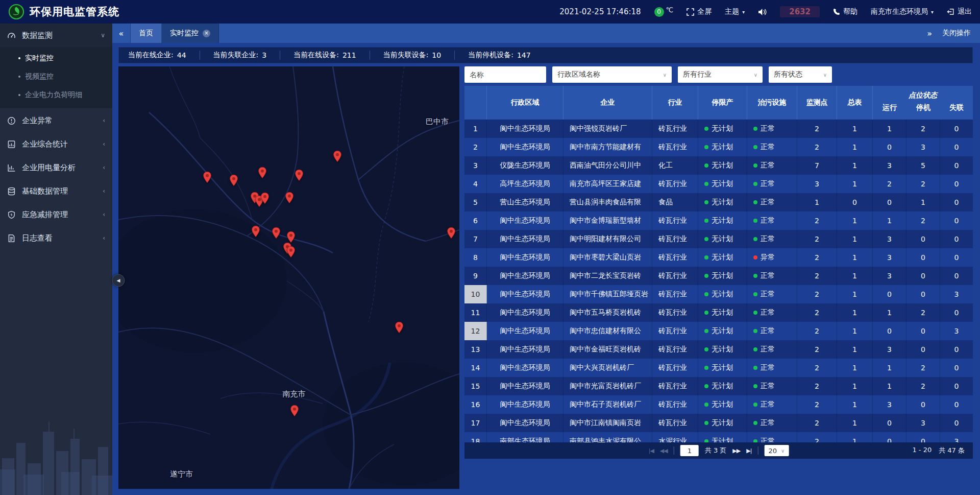 The height and width of the screenshot is (495, 980). Describe the element at coordinates (719, 349) in the screenshot. I see `table-row: 13阆中生态环境局阆中市金福旺页岩机砖砖瓦行业无计划正常21300` at that location.